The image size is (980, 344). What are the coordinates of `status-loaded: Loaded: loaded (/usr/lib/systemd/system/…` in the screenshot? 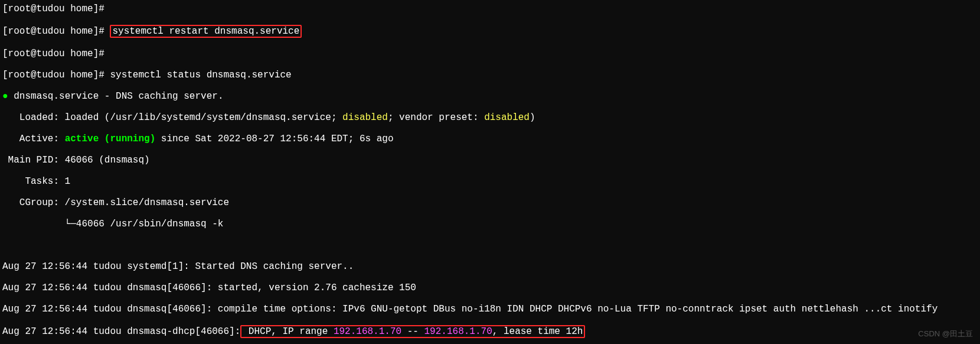 It's located at (490, 118).